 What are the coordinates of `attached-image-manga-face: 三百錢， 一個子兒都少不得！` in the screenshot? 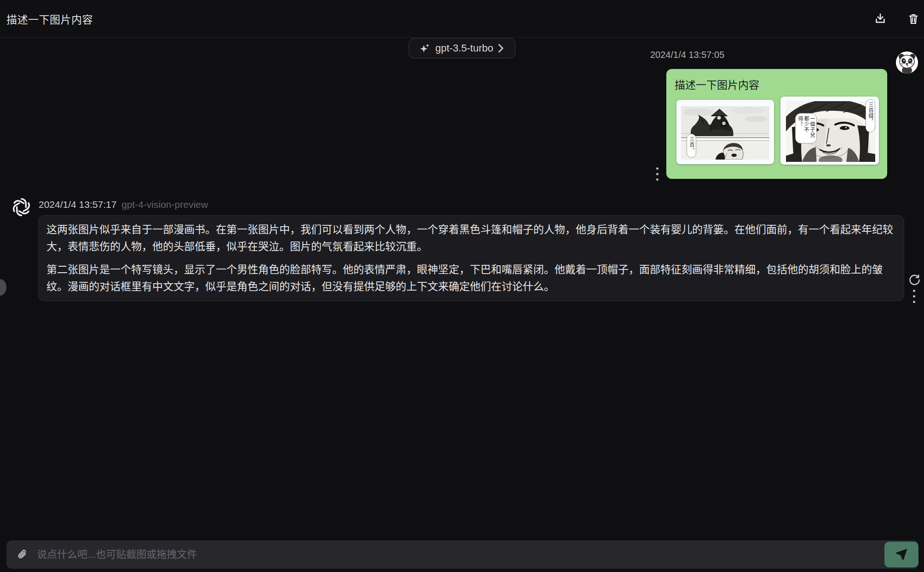 It's located at (830, 131).